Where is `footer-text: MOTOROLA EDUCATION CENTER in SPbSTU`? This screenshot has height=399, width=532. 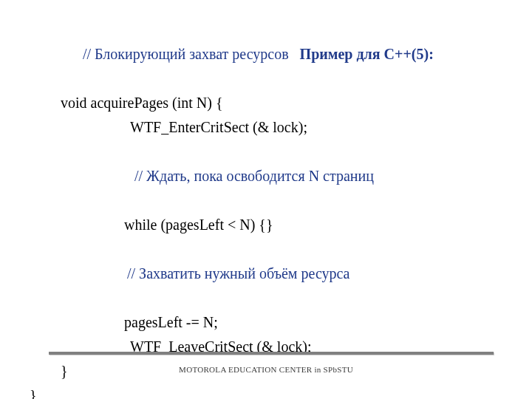 footer-text: MOTOROLA EDUCATION CENTER in SPbSTU is located at coordinates (266, 369).